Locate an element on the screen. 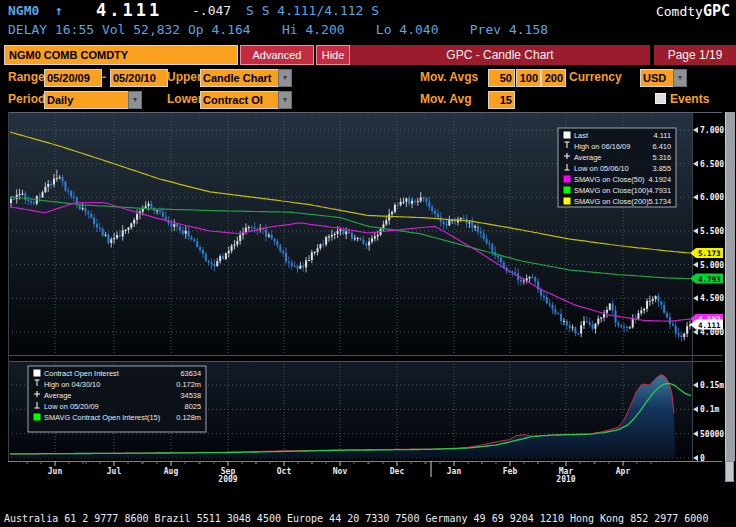  currency-label: Currency is located at coordinates (596, 77).